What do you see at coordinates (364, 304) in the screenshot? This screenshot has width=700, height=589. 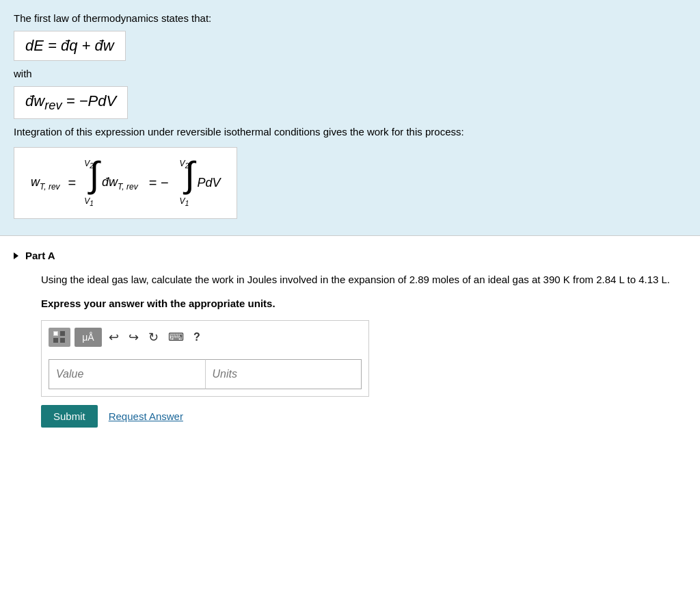 I see `express-text: Express your answer with the appropriate…` at bounding box center [364, 304].